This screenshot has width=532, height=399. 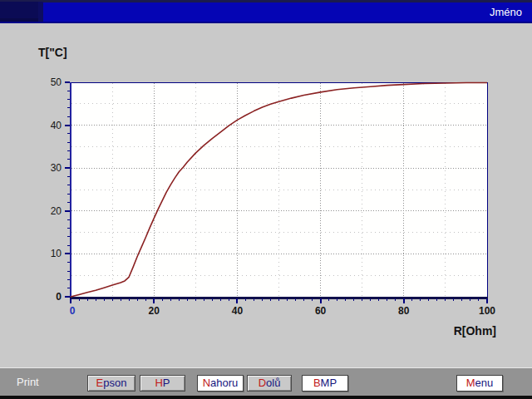 What do you see at coordinates (487, 311) in the screenshot?
I see `x-tick-label: 100` at bounding box center [487, 311].